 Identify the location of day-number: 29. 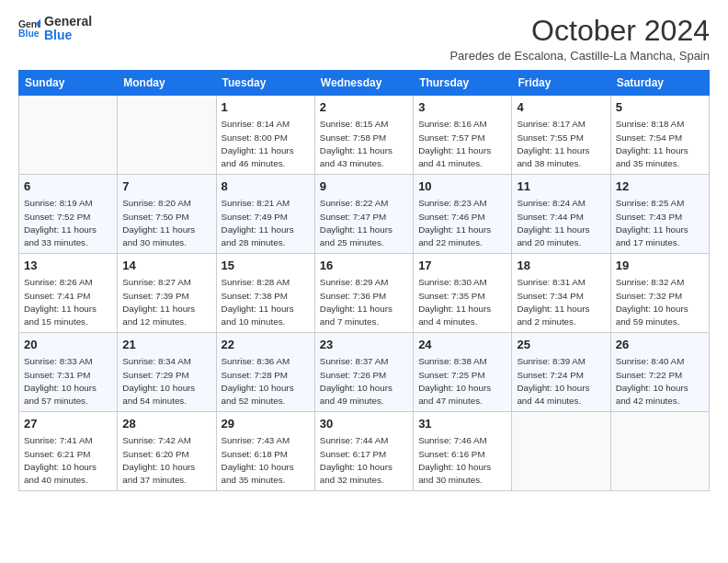
(266, 424).